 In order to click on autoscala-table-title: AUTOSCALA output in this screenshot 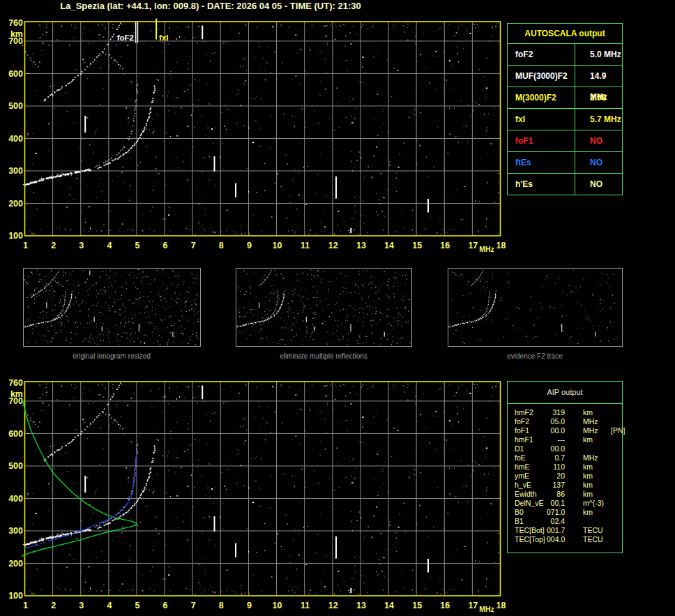, I will do `click(565, 33)`.